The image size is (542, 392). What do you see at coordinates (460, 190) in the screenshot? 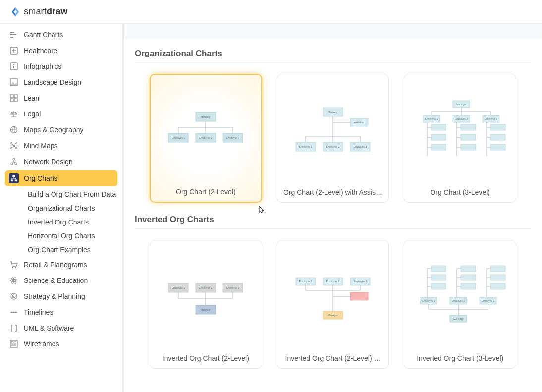
I see `template-caption: Org Chart (3-Level)` at bounding box center [460, 190].